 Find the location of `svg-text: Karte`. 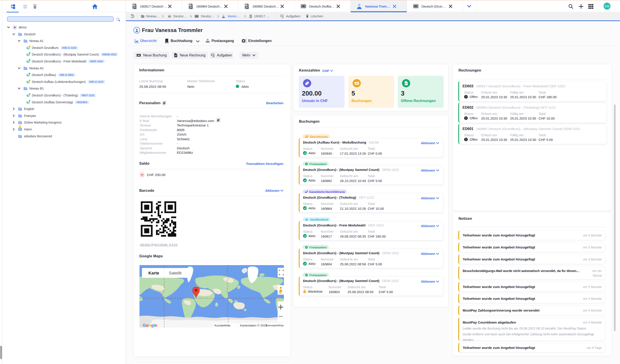

svg-text: Karte is located at coordinates (154, 273).